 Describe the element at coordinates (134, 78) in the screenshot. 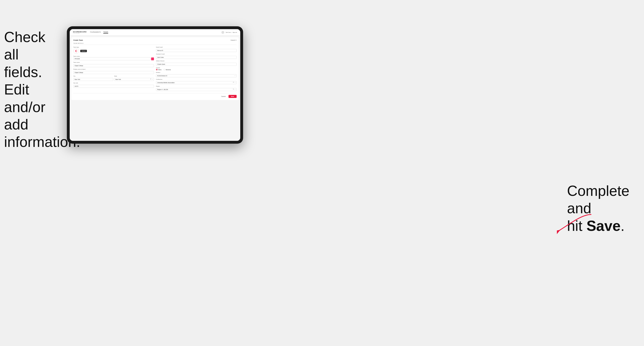

I see `state-field: State New York ✕ ⌄` at that location.